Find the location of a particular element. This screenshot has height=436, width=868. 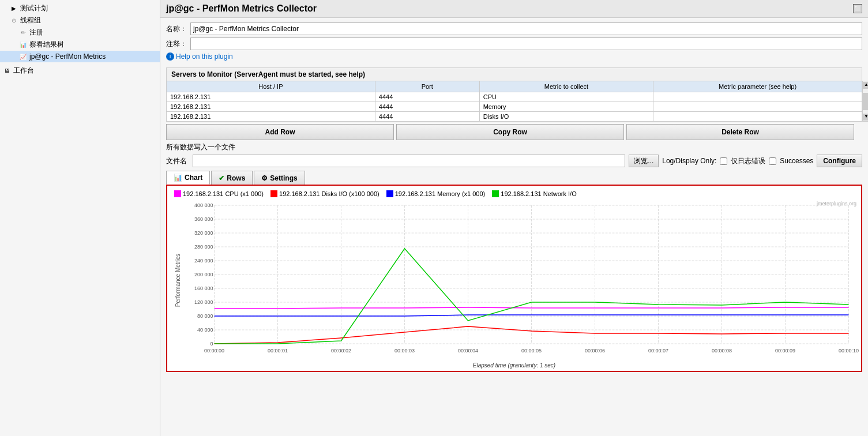

help-icon: i is located at coordinates (170, 57).